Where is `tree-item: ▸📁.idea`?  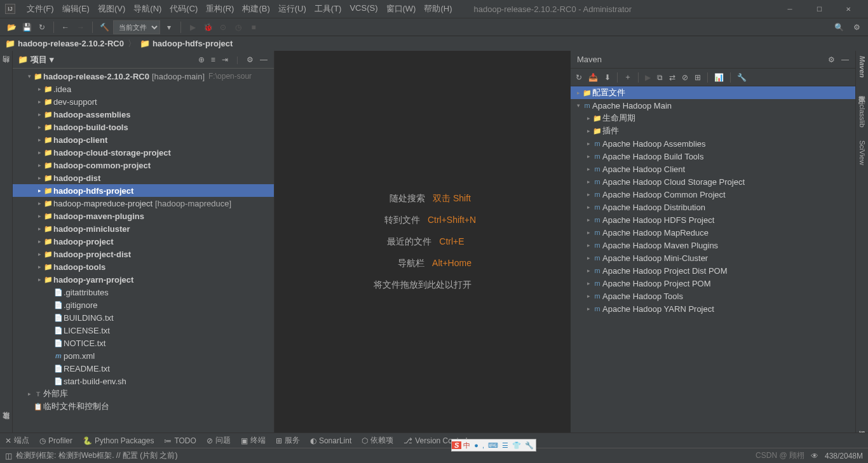
tree-item: ▸📁.idea is located at coordinates (144, 89).